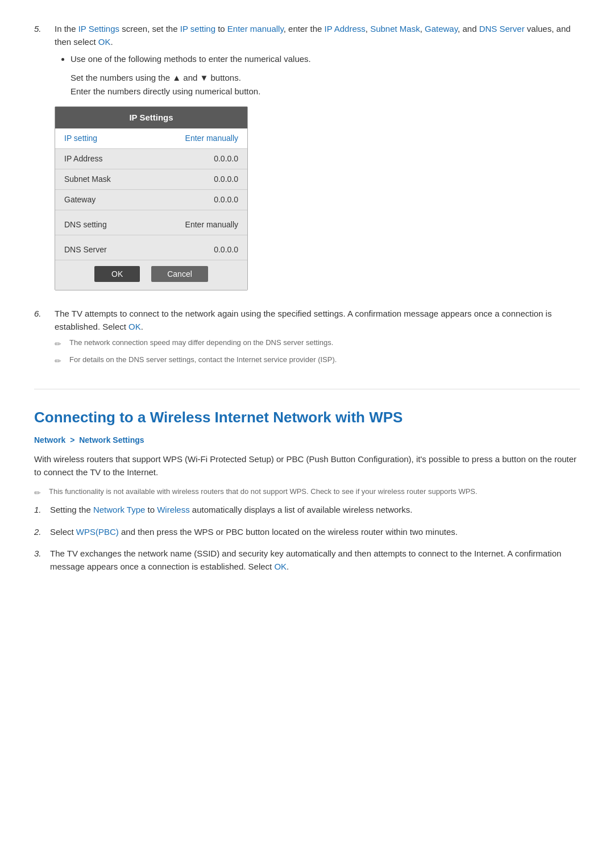 This screenshot has height=868, width=614. Describe the element at coordinates (111, 440) in the screenshot. I see `breadcrumb-settings: Network Settings` at that location.